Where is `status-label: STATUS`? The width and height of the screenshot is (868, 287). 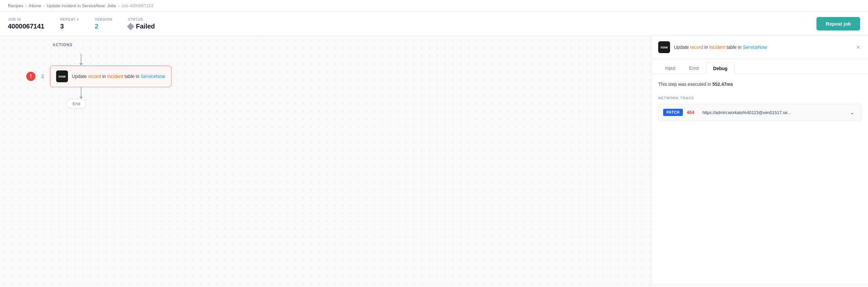 status-label: STATUS is located at coordinates (142, 20).